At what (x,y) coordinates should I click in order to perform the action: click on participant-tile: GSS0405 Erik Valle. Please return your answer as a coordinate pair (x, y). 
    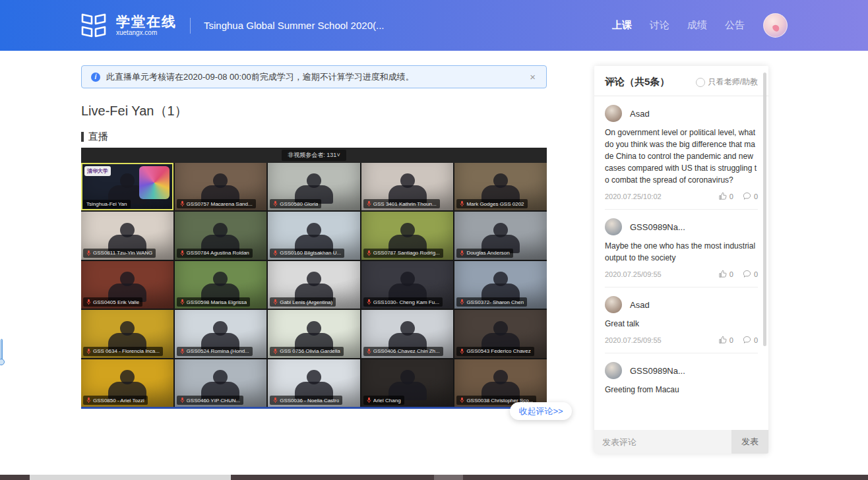
    Looking at the image, I should click on (127, 285).